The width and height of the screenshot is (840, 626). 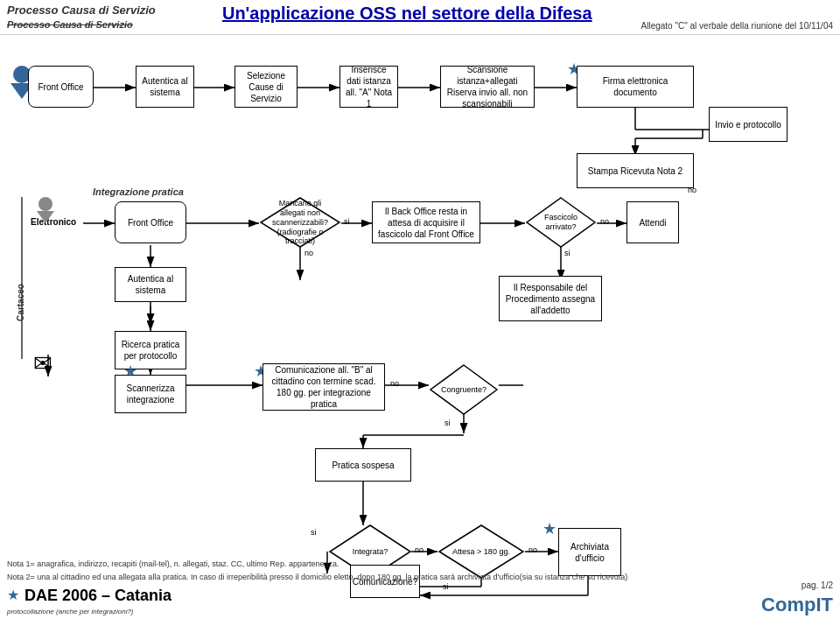 I want to click on allegato-label: Allegato "C" al verbale della riunione d…, so click(x=737, y=26).